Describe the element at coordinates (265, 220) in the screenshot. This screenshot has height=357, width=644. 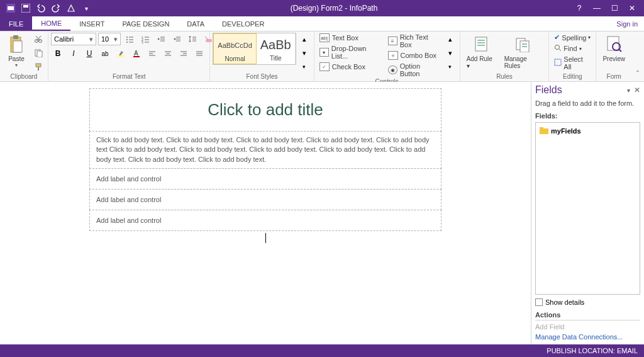
I see `label-control-row-3: Add label and control` at that location.